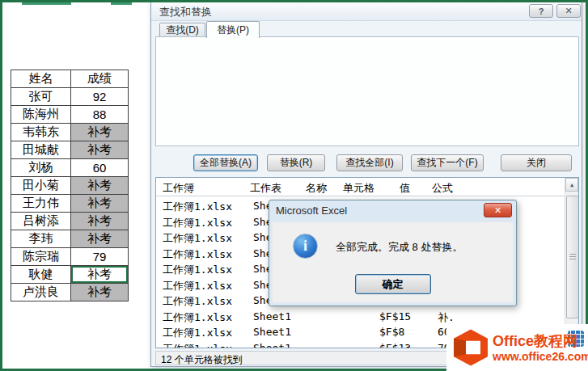  What do you see at coordinates (573, 257) in the screenshot?
I see `scrollbar-thumb` at bounding box center [573, 257].